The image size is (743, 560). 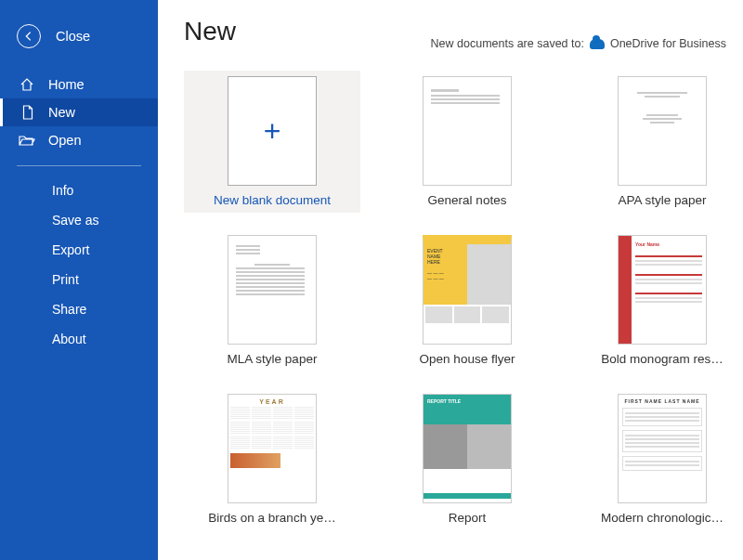 What do you see at coordinates (669, 44) in the screenshot?
I see `saved-location-link: OneDrive for Business` at bounding box center [669, 44].